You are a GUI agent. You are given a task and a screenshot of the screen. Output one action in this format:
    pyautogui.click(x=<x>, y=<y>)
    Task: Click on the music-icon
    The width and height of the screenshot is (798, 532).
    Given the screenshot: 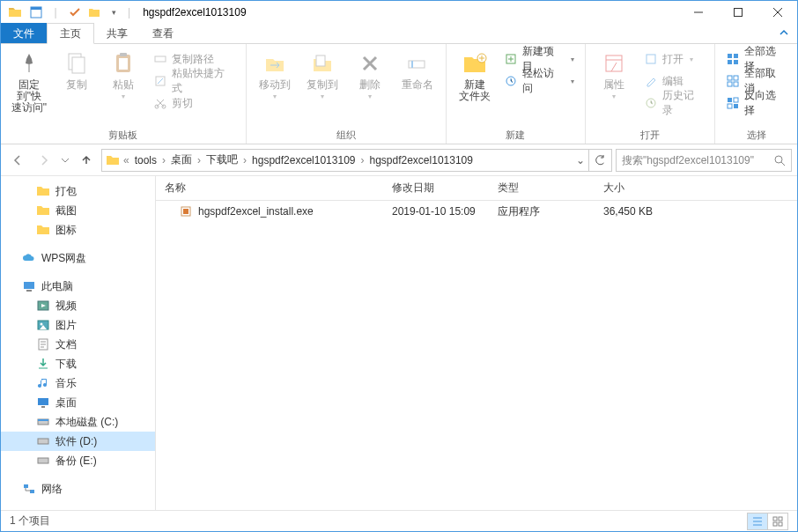 What is the action you would take?
    pyautogui.click(x=43, y=383)
    